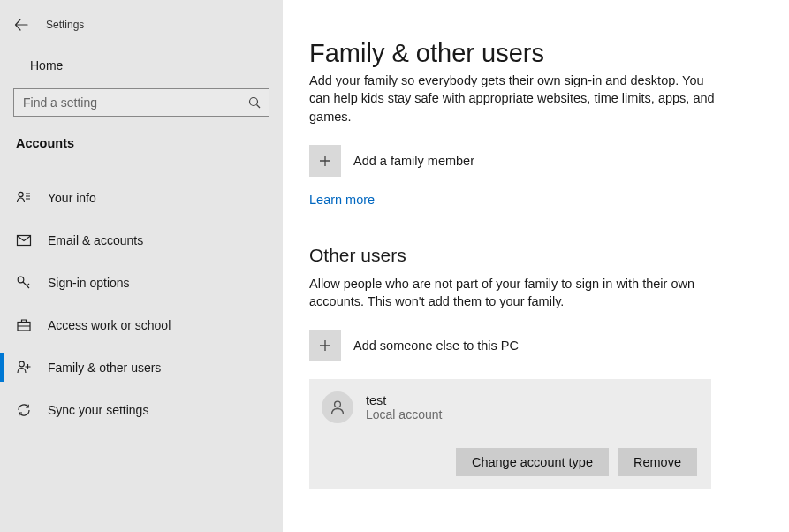 This screenshot has width=789, height=532. What do you see at coordinates (532, 462) in the screenshot?
I see `change-account-type-button: Change account type` at bounding box center [532, 462].